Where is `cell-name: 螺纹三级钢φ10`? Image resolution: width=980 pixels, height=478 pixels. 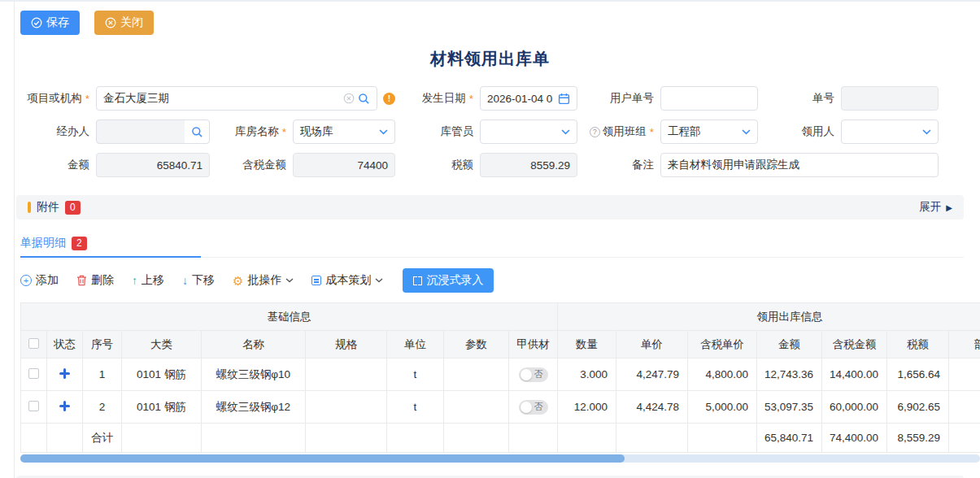
cell-name: 螺纹三级钢φ10 is located at coordinates (254, 375).